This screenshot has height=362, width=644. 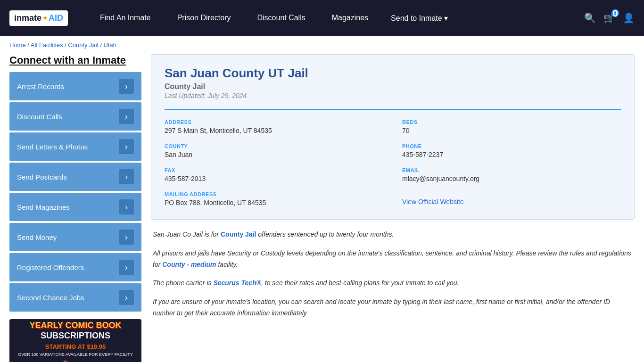 I want to click on fax-value: 435-587-2013, so click(x=274, y=179).